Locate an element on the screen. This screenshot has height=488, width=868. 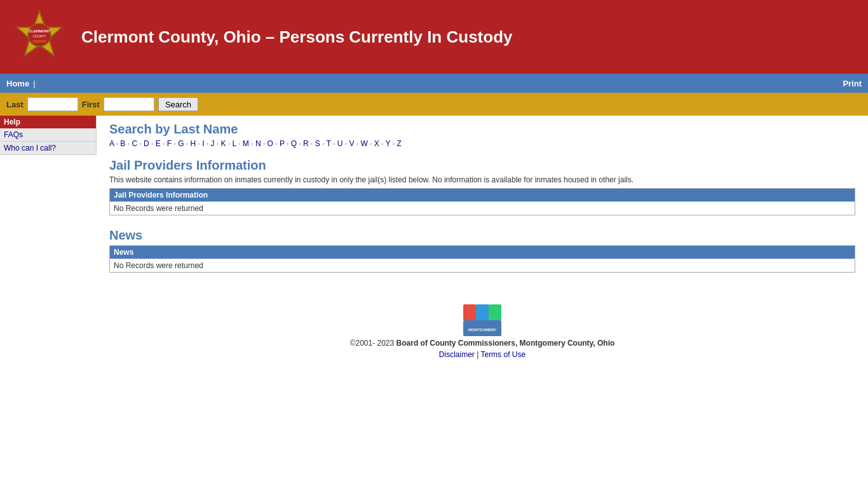
alphabet-link-c: C is located at coordinates (135, 144).